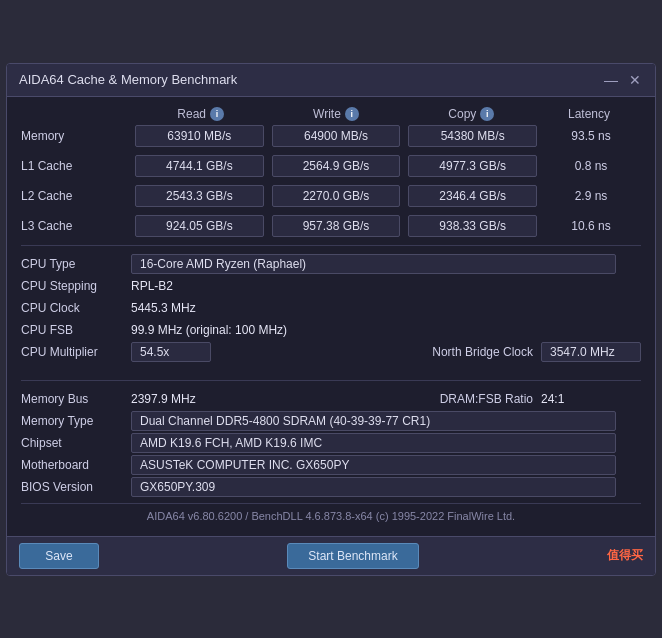 This screenshot has height=638, width=662. I want to click on memory-label: Memory, so click(76, 136).